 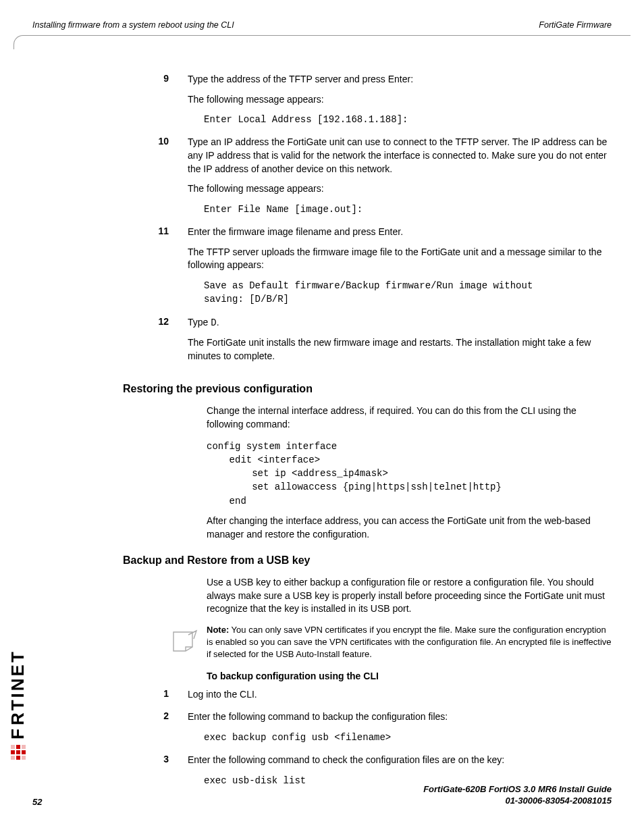 What do you see at coordinates (155, 731) in the screenshot?
I see `step-number: 2` at bounding box center [155, 731].